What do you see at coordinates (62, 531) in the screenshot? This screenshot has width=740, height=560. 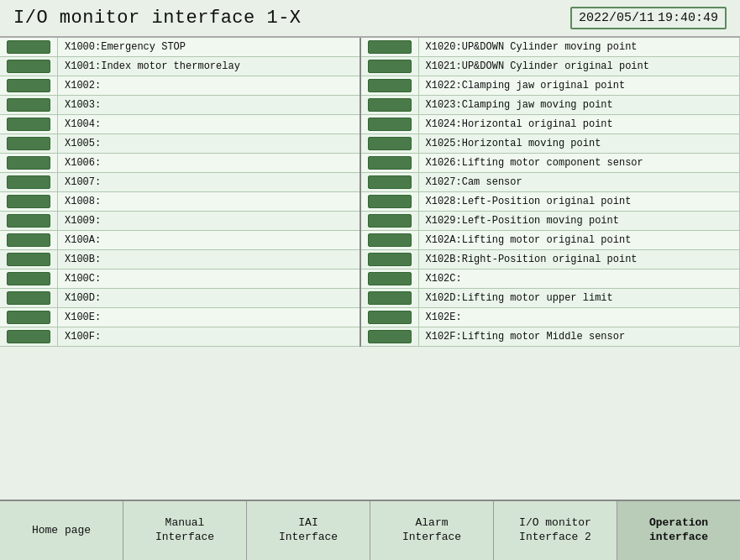 I see `nav-item-0: Home page` at bounding box center [62, 531].